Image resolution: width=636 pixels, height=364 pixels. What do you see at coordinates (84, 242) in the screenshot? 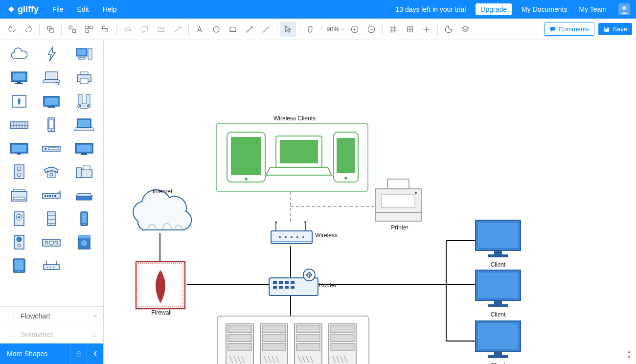
I see `shape-washer` at bounding box center [84, 242].